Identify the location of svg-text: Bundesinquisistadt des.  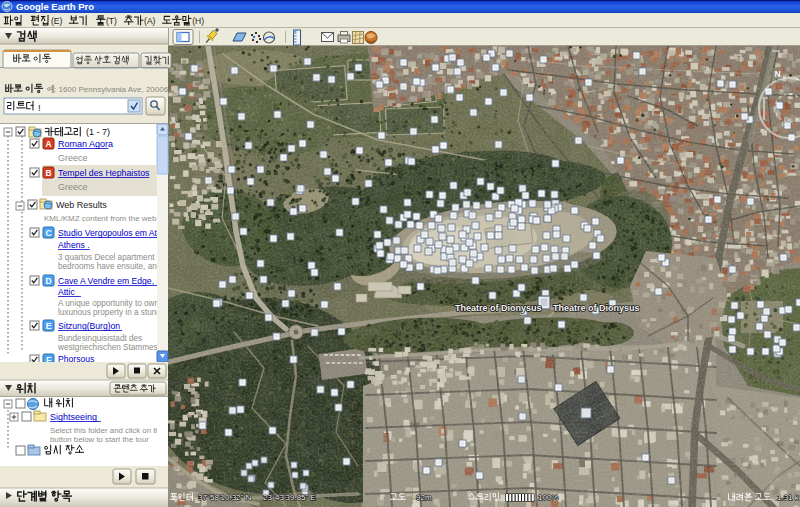
(100, 338).